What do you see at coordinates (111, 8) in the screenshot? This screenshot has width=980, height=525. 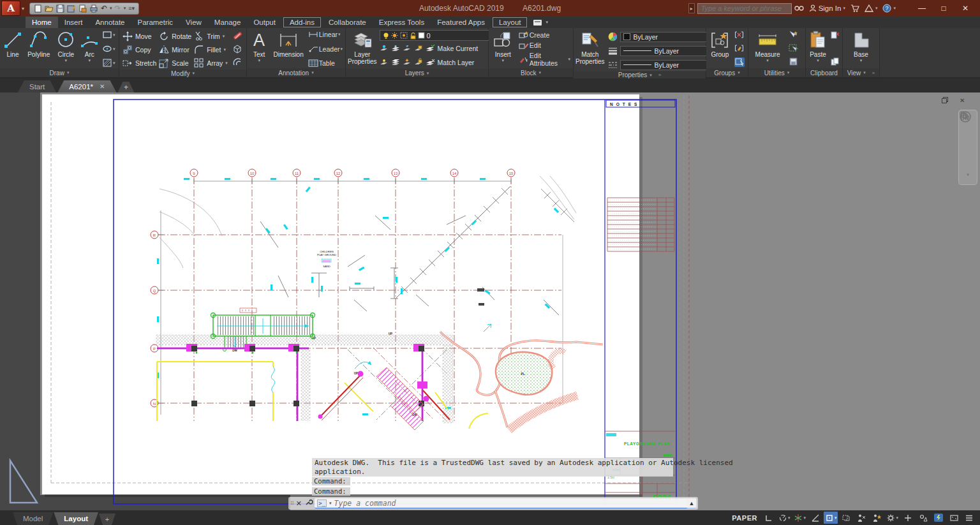 I see `undo-caret-icon: ▾` at bounding box center [111, 8].